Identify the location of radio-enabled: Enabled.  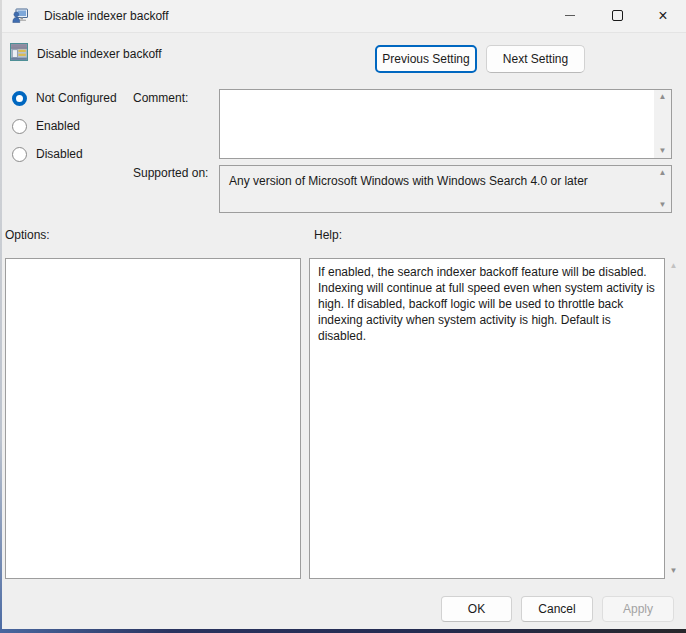
(46, 126).